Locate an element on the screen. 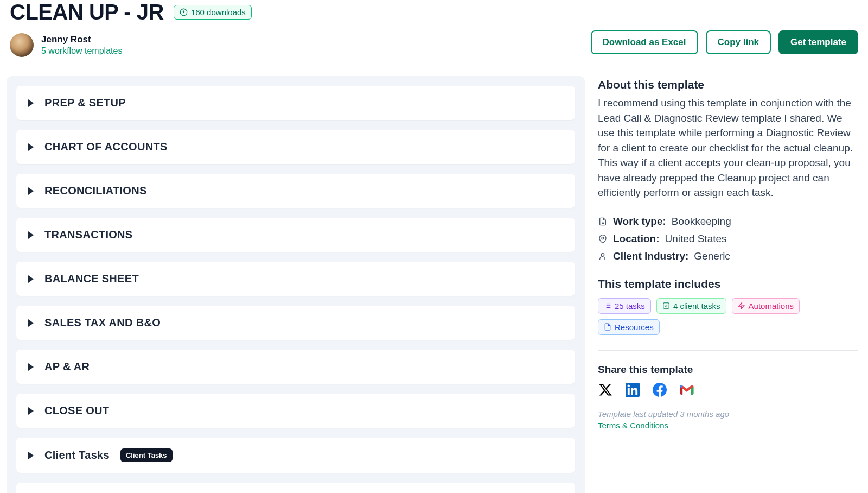  badge-label: 25 tasks is located at coordinates (630, 306).